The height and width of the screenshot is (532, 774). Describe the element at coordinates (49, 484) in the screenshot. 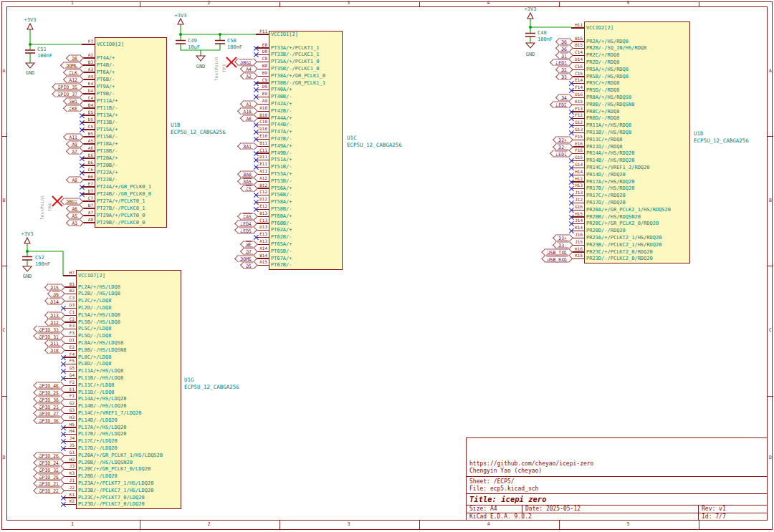

I see `global-label-GPIO_21: GPIO_21` at that location.